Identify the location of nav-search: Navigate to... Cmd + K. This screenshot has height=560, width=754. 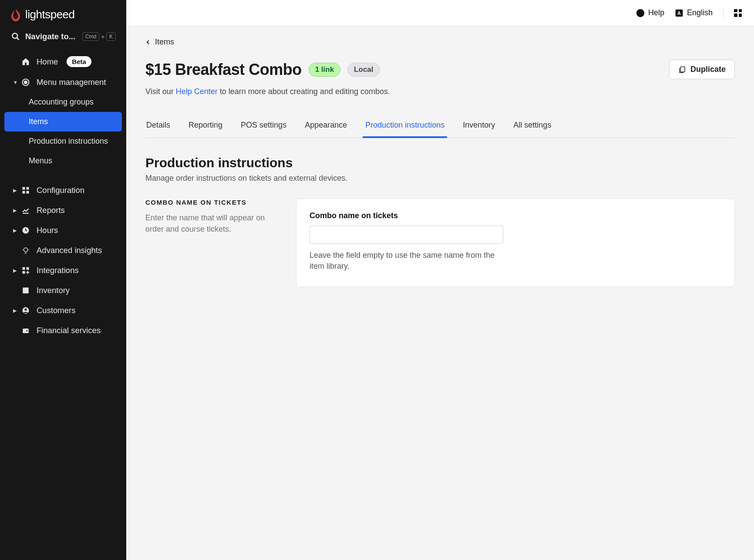
(63, 38).